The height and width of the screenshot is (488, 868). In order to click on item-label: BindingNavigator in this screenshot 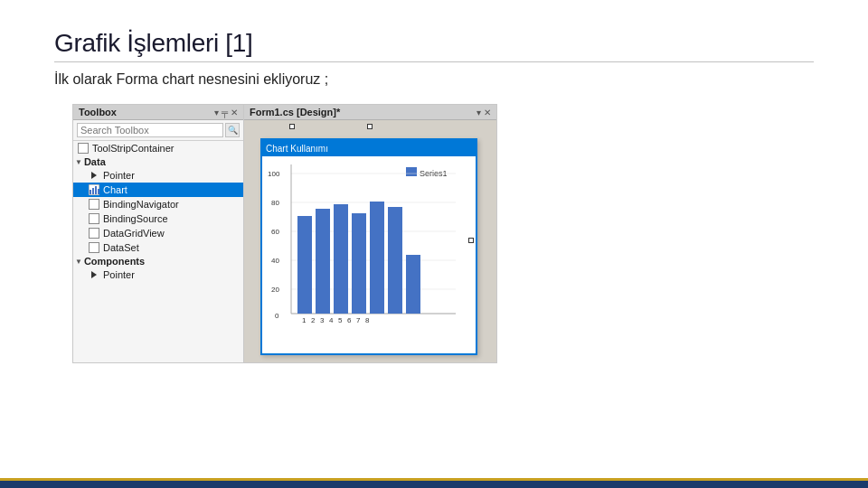, I will do `click(141, 204)`.